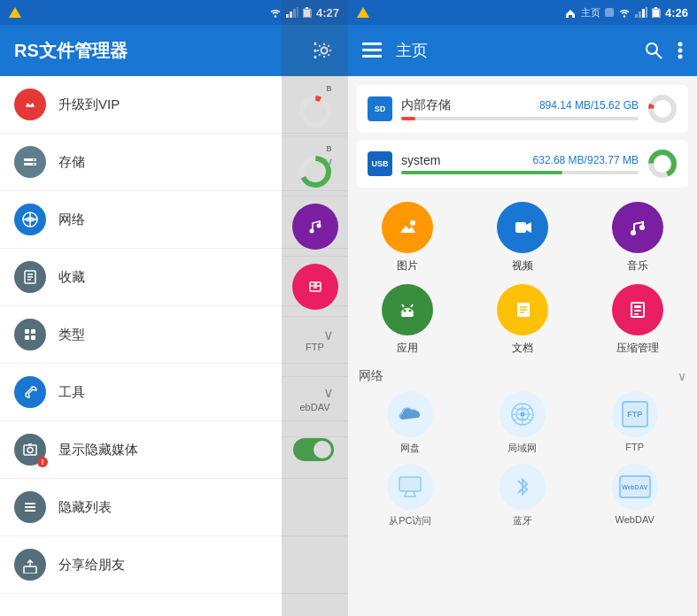 This screenshot has width=697, height=616. What do you see at coordinates (523, 109) in the screenshot?
I see `storage-card-internal: SD 内部存储 894.14 MB/15.62 GB` at bounding box center [523, 109].